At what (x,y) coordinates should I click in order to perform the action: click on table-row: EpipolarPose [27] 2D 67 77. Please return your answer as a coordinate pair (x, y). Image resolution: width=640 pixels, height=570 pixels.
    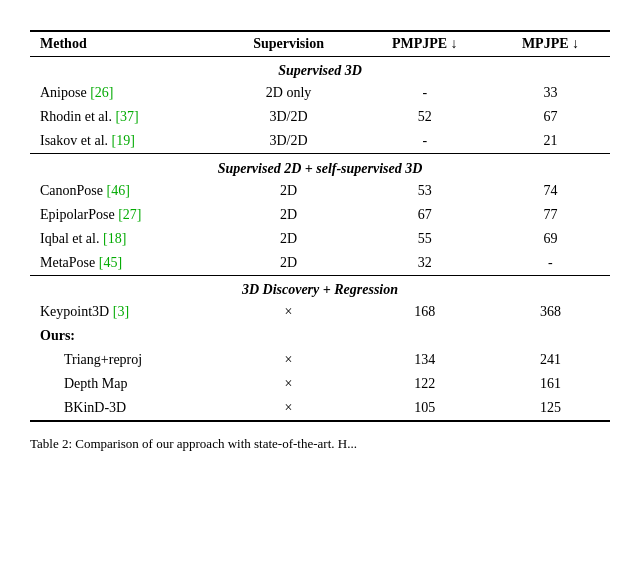
    Looking at the image, I should click on (320, 215).